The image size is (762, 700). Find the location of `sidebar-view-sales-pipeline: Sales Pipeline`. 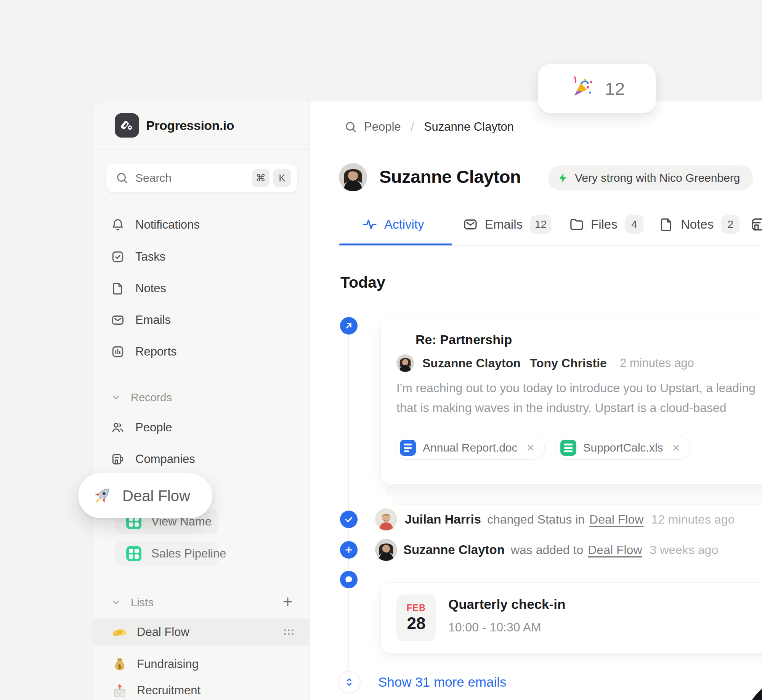

sidebar-view-sales-pipeline: Sales Pipeline is located at coordinates (202, 554).